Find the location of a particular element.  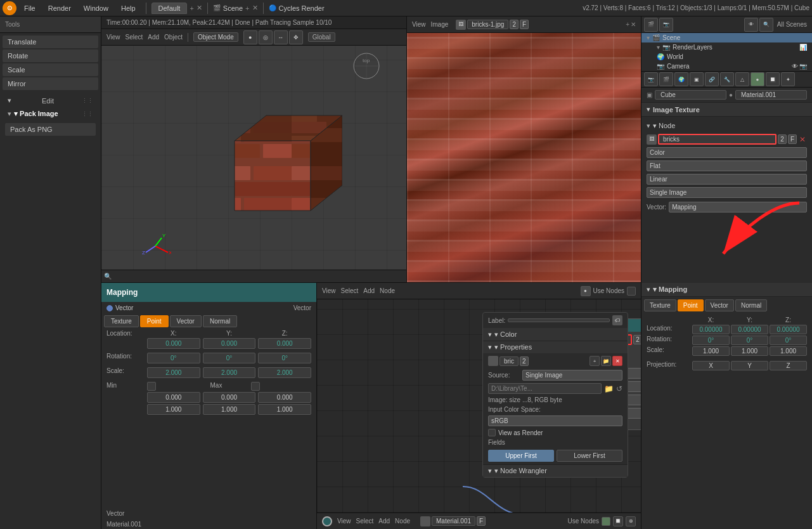

node-flag-btn: F is located at coordinates (792, 140).